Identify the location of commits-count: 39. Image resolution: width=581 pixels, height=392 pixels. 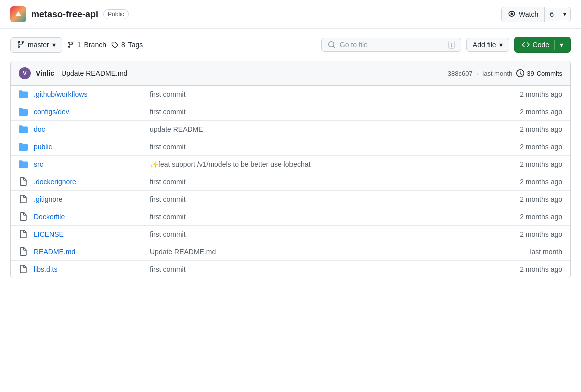
(530, 73).